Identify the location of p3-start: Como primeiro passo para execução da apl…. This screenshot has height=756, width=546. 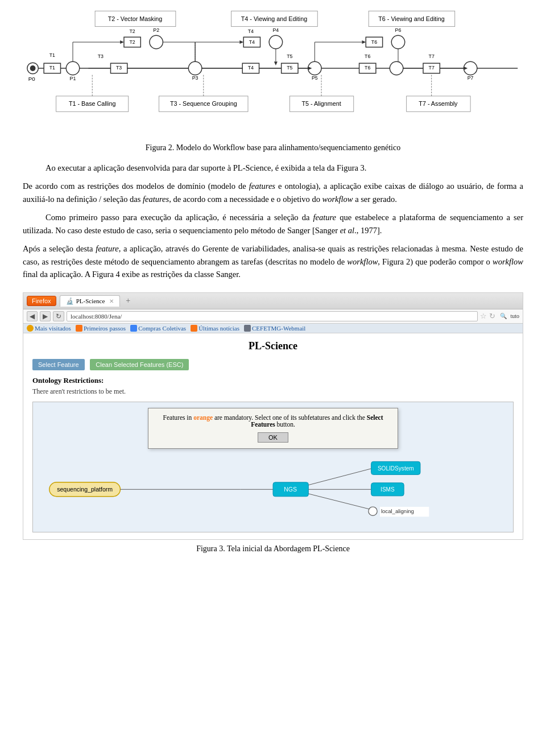
(179, 217).